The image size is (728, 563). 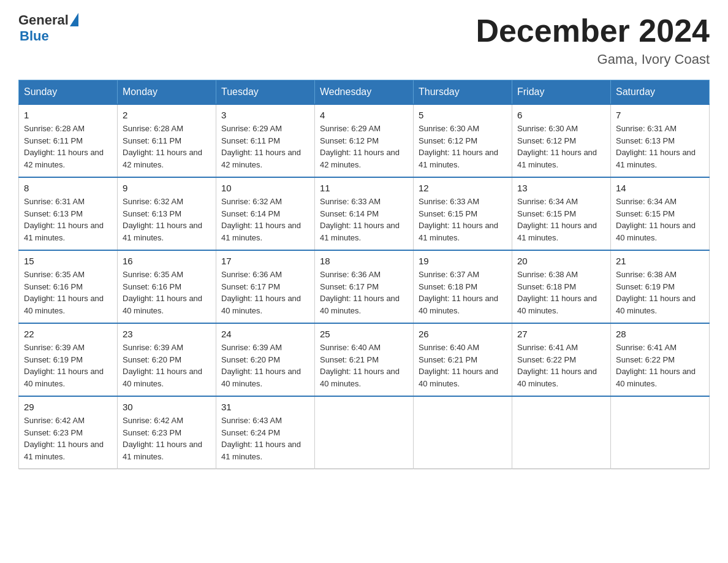 I want to click on calendar-cell: 21Sunrise: 6:38 AMSunset: 6:19 PMDayligh…, so click(x=661, y=287).